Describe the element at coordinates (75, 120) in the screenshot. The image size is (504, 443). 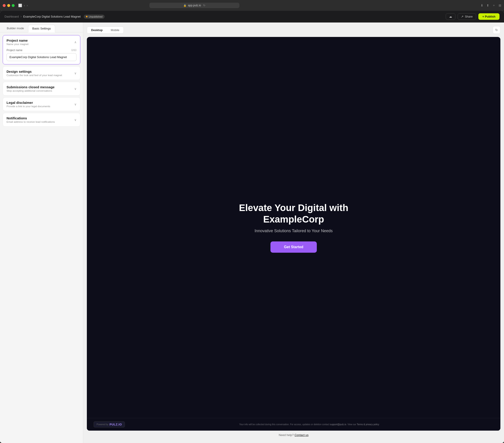
I see `notifications-chevron: ∨` at that location.